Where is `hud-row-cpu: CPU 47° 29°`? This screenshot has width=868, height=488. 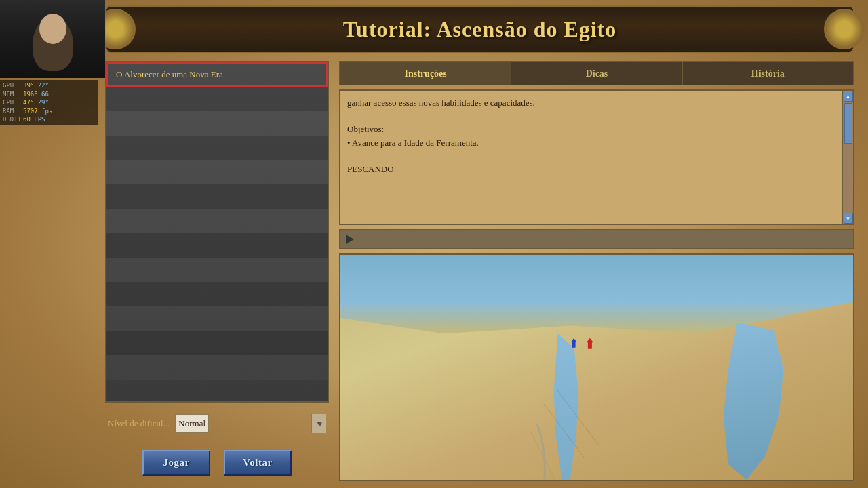
hud-row-cpu: CPU 47° 29° is located at coordinates (49, 103).